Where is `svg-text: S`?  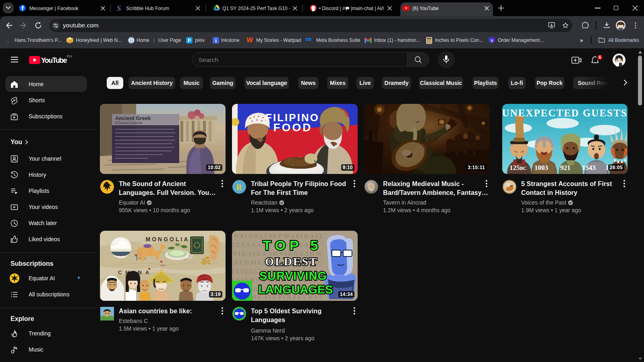 svg-text: S is located at coordinates (492, 41).